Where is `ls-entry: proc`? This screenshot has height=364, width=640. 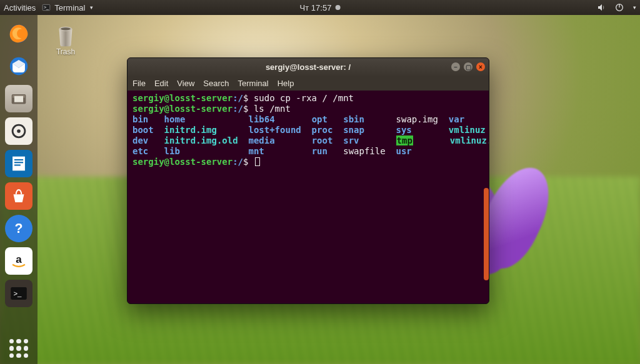 ls-entry: proc is located at coordinates (322, 130).